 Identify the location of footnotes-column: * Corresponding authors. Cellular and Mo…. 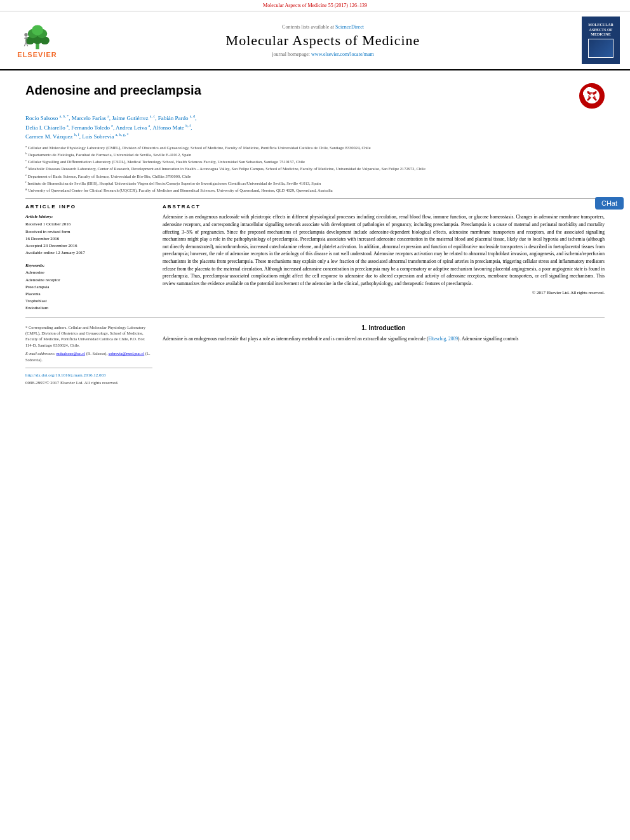
(89, 356).